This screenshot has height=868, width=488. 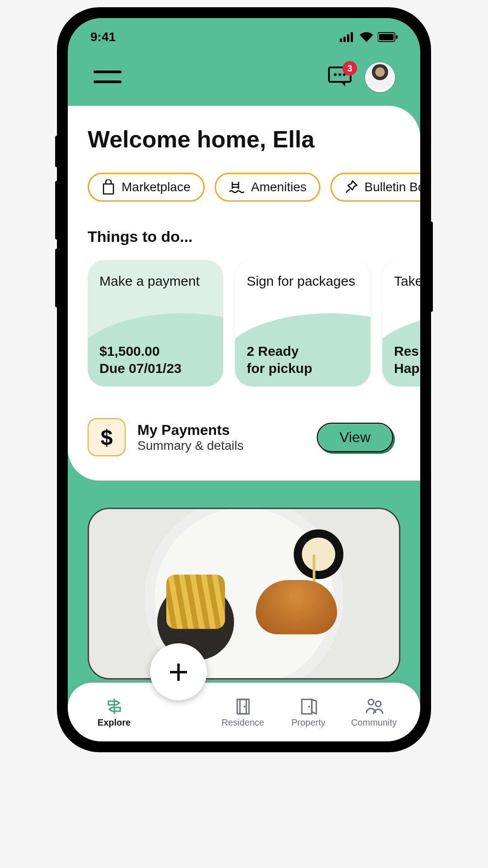 I want to click on chip-label: Bulletin Bo, so click(x=392, y=187).